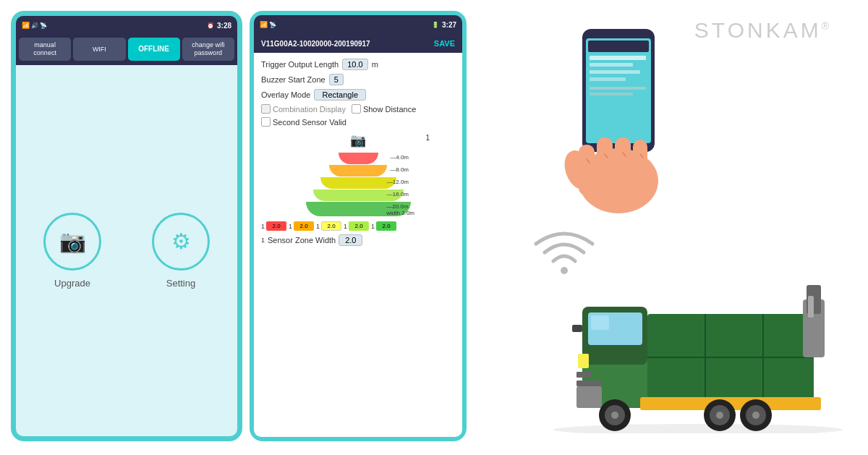 Image resolution: width=868 pixels, height=455 pixels. What do you see at coordinates (127, 25) in the screenshot?
I see `left-status-bar: 📶 🔊 📡 ⏰ 3:28` at bounding box center [127, 25].